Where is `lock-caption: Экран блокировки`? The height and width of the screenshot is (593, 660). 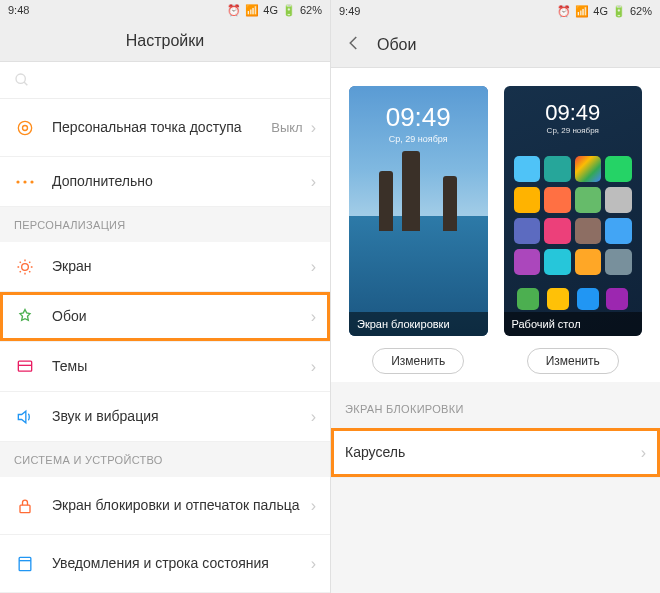
lock-caption: Экран блокировки is located at coordinates (418, 324).